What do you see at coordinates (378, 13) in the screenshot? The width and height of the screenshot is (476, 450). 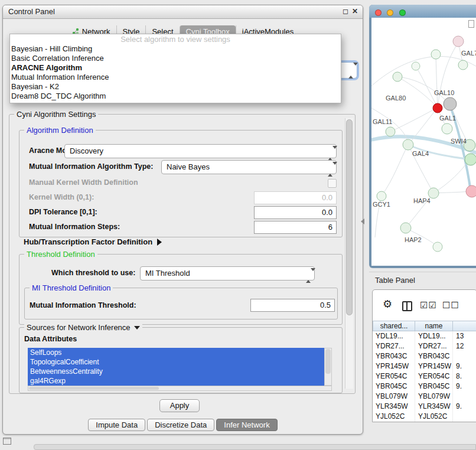 I see `close-traffic-light-icon` at bounding box center [378, 13].